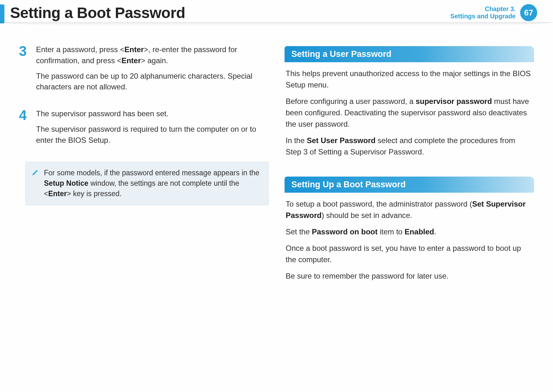  I want to click on step-4: 4 The supervisor password has been set. …, so click(144, 129).